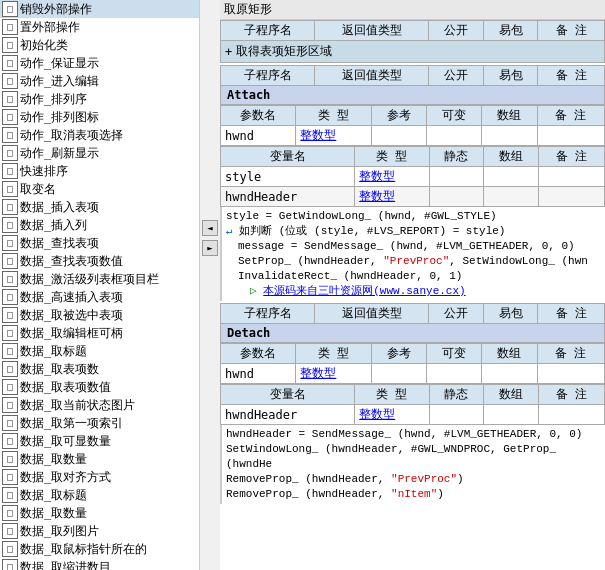 The image size is (605, 570). What do you see at coordinates (100, 27) in the screenshot?
I see `left-panel-item: □置外部操作` at bounding box center [100, 27].